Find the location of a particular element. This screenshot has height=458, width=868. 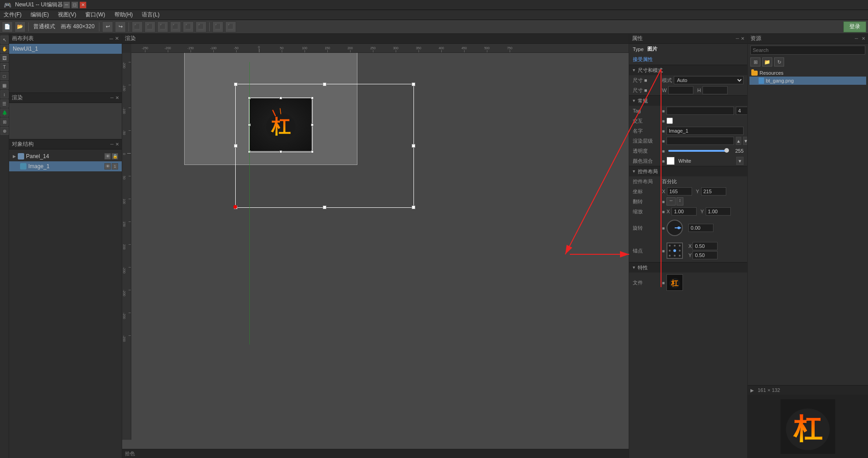

obj-lock-image1: 1 is located at coordinates (115, 166).